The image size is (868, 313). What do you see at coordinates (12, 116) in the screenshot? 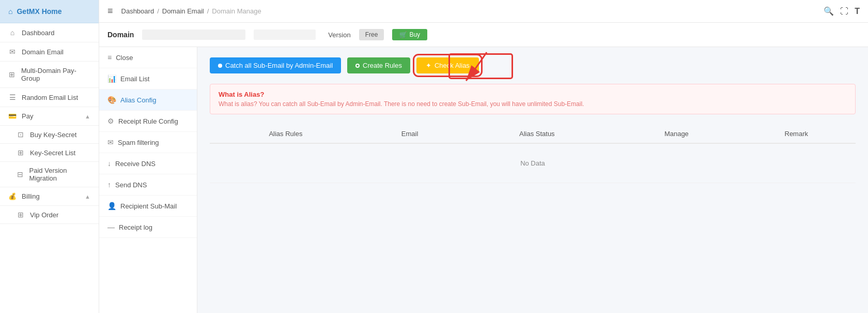
I see `pay-icon: 💳` at bounding box center [12, 116].